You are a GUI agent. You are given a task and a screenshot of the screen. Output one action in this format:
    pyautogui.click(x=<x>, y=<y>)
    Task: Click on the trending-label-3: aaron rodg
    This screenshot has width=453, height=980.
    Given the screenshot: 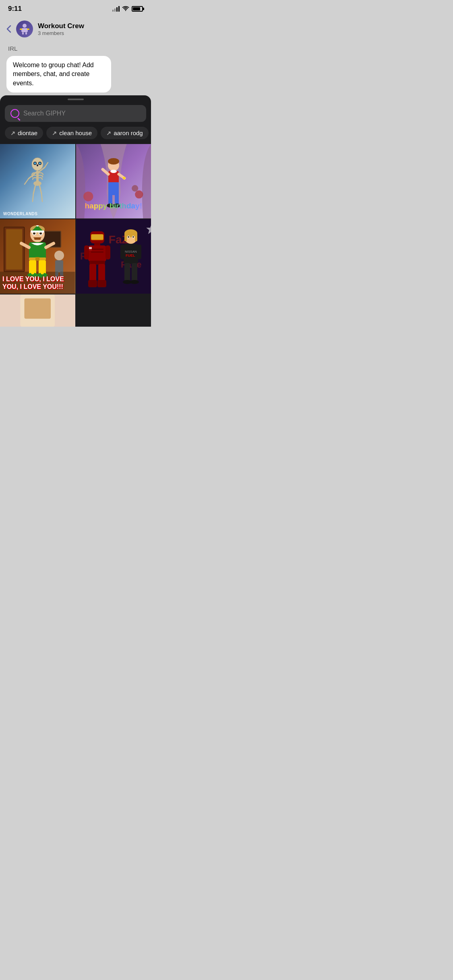 What is the action you would take?
    pyautogui.click(x=128, y=133)
    